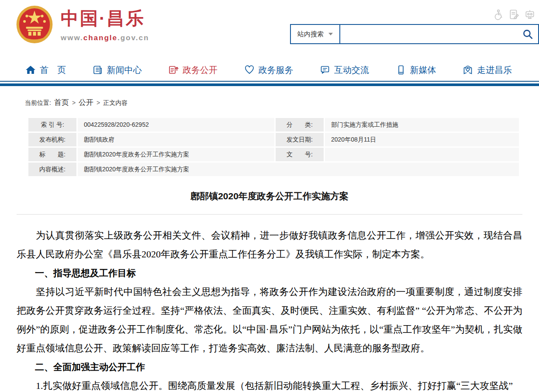 This screenshot has height=392, width=539. I want to click on nav-item-home: 首 页, so click(45, 70).